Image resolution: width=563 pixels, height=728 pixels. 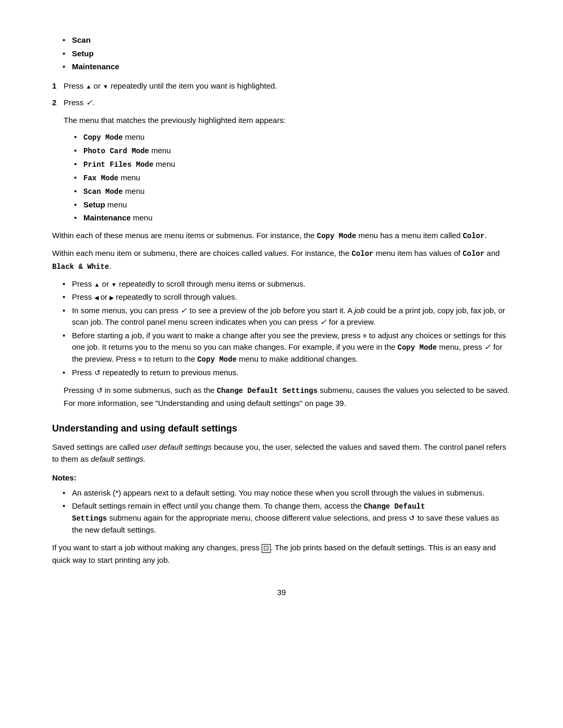 What do you see at coordinates (282, 512) in the screenshot?
I see `notes-list: An asterisk (*) appears next to a defaul…` at bounding box center [282, 512].